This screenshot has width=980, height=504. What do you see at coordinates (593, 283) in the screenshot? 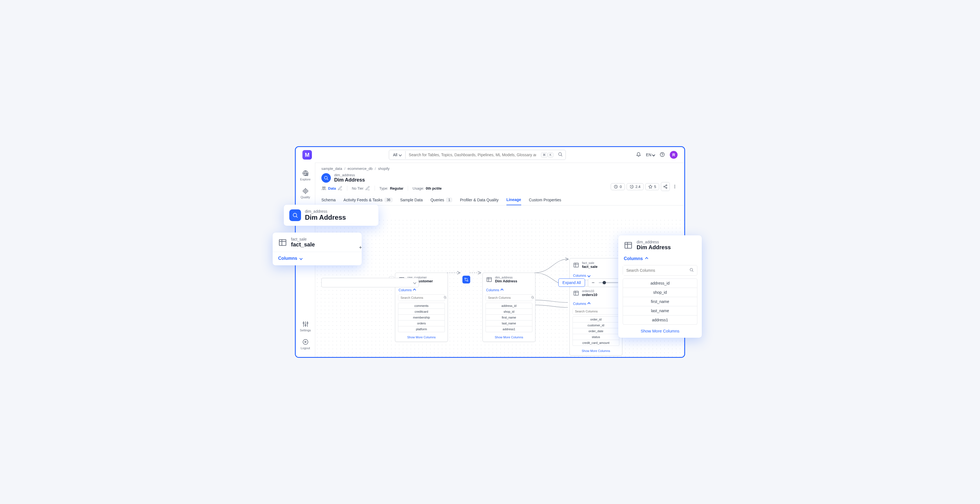
I see `zoom-out-button: −` at bounding box center [593, 283].